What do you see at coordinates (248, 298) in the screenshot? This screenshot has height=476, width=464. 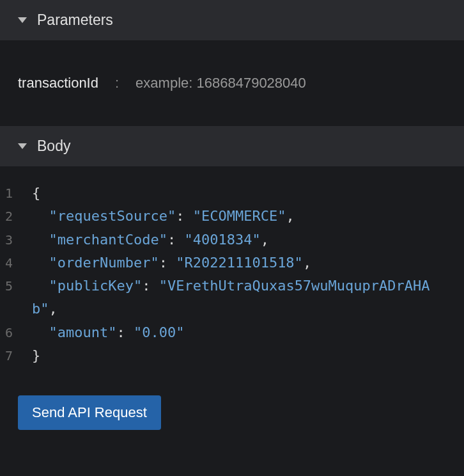 I see `line-content: "publicKey": "VErethUtraQuxas57wuMuquprA…` at bounding box center [248, 298].